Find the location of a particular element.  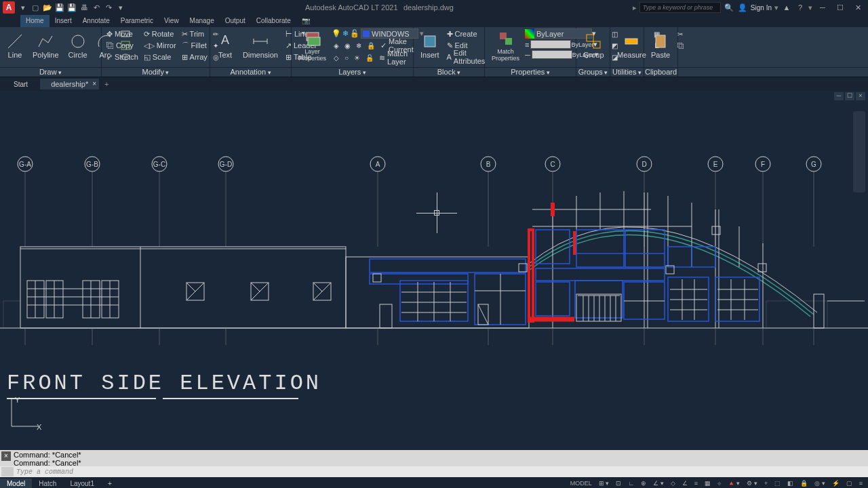

tab-home: Home is located at coordinates (35, 21).